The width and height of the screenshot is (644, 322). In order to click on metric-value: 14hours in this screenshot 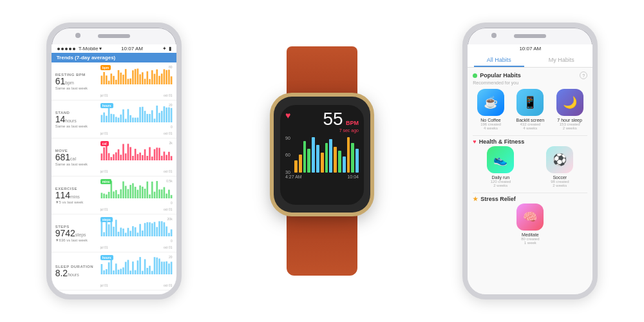, I will do `click(78, 119)`.